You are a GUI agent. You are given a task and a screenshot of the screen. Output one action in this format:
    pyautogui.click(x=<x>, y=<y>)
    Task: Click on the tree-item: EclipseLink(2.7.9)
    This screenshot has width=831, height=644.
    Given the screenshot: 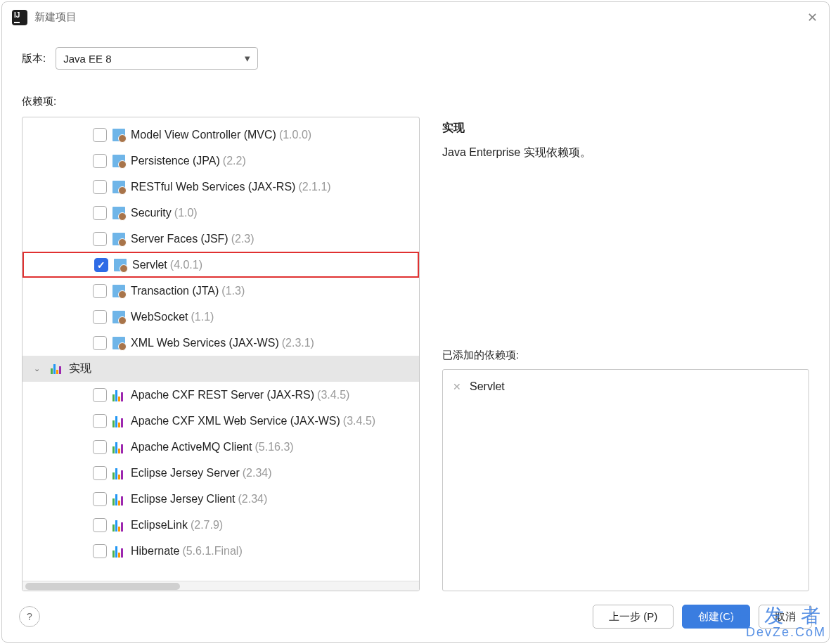 What is the action you would take?
    pyautogui.click(x=221, y=524)
    